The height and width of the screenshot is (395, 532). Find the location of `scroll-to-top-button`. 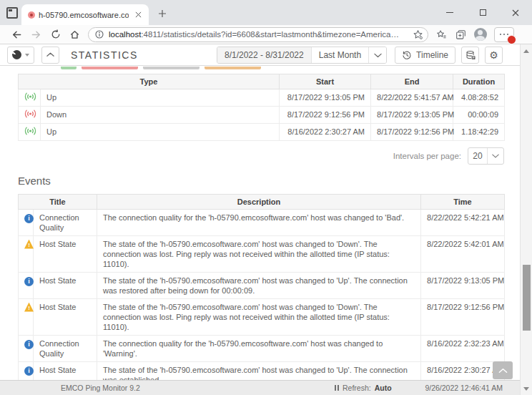

scroll-to-top-button is located at coordinates (503, 371).